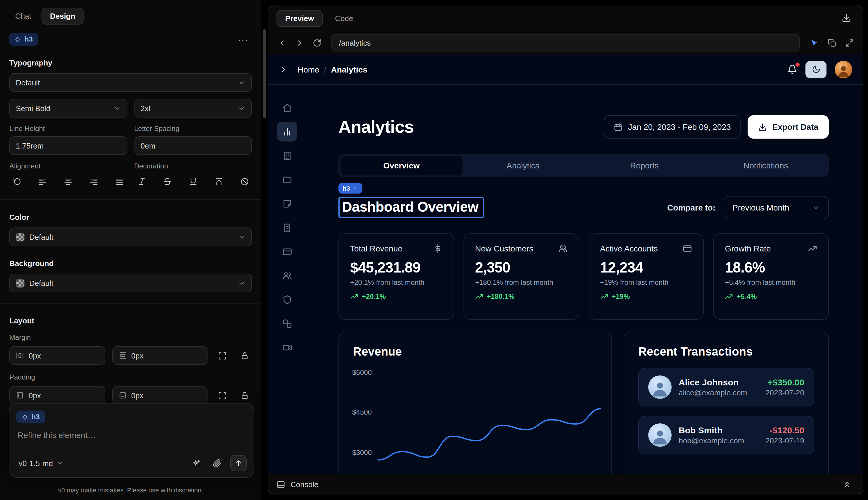  What do you see at coordinates (299, 43) in the screenshot?
I see `forward-button` at bounding box center [299, 43].